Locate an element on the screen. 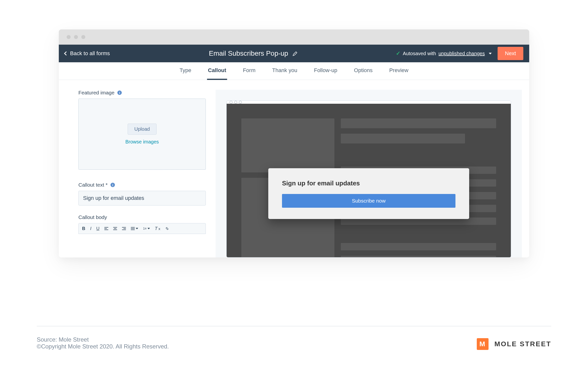 The image size is (588, 372). autosave-prefix: Autosaved with is located at coordinates (419, 53).